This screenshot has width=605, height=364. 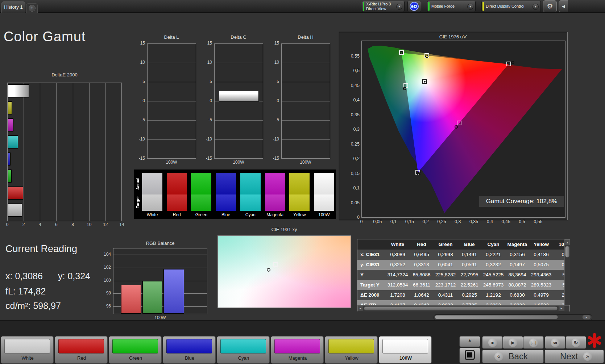 What do you see at coordinates (405, 350) in the screenshot?
I see `pattern-button-100w: 100W` at bounding box center [405, 350].